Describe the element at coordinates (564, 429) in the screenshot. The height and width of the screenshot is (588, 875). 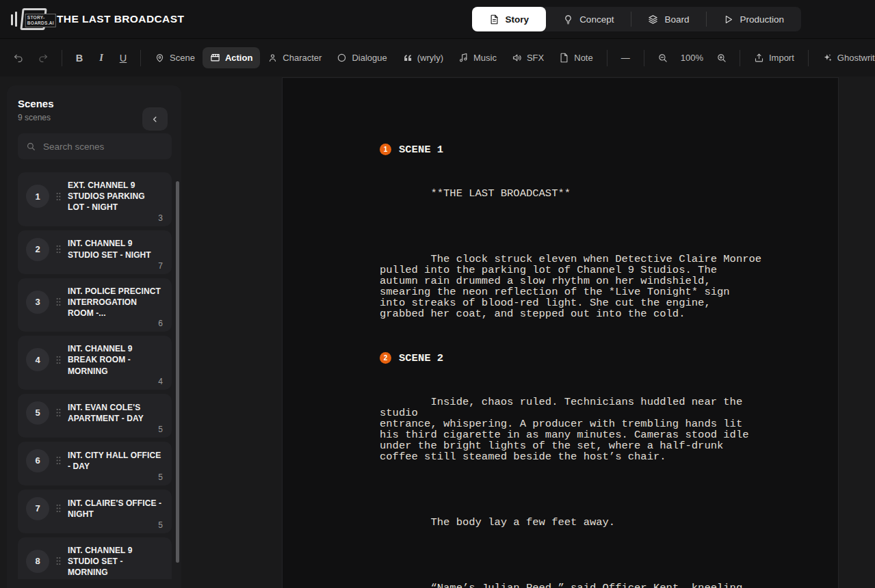
I see `script-paragraph-text: Inside, chaos ruled. Technicians huddled…` at that location.